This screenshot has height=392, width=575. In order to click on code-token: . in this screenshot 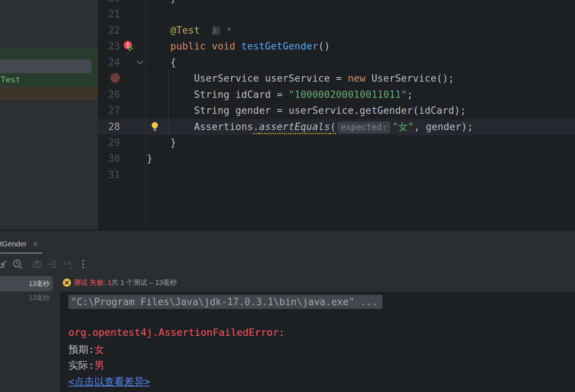, I will do `click(256, 128)`.